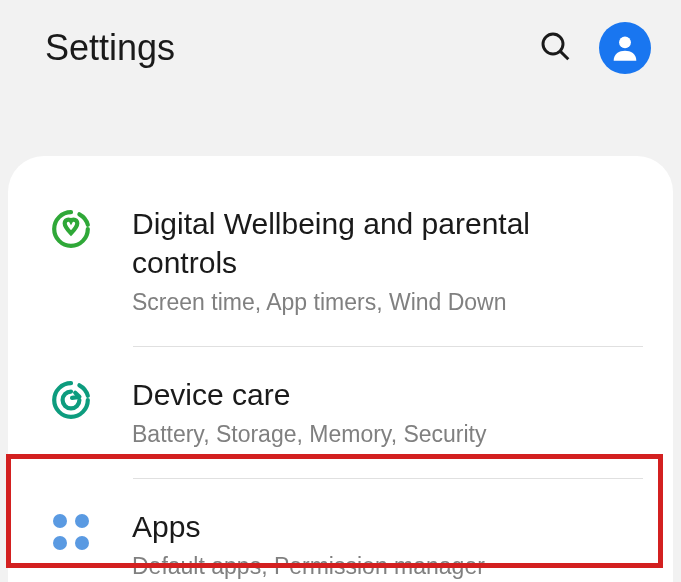 This screenshot has height=582, width=681. I want to click on wellbeing-icon, so click(71, 229).